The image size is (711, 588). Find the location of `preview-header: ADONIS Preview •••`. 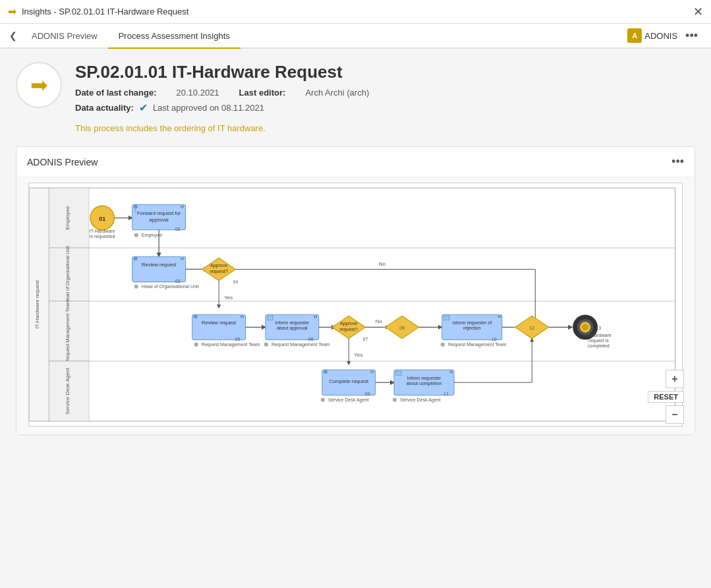

preview-header: ADONIS Preview ••• is located at coordinates (356, 162).